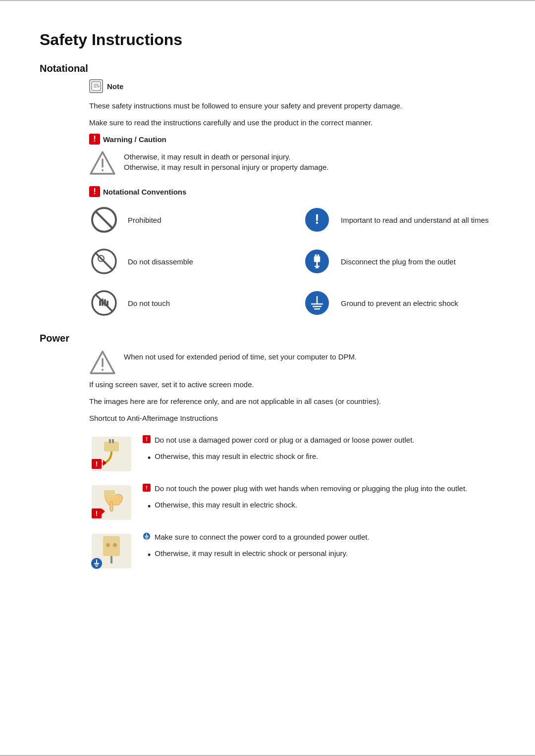 Image resolution: width=535 pixels, height=756 pixels. Describe the element at coordinates (319, 539) in the screenshot. I see `power-item-3-heading-line: Make sure to connect the power cord to a…` at that location.